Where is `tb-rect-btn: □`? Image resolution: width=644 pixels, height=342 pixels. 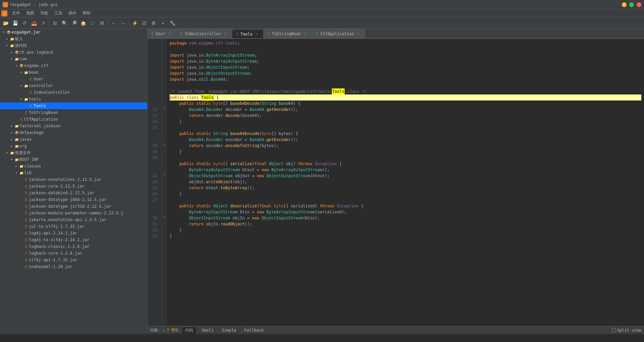
tb-rect-btn: □ is located at coordinates (93, 23).